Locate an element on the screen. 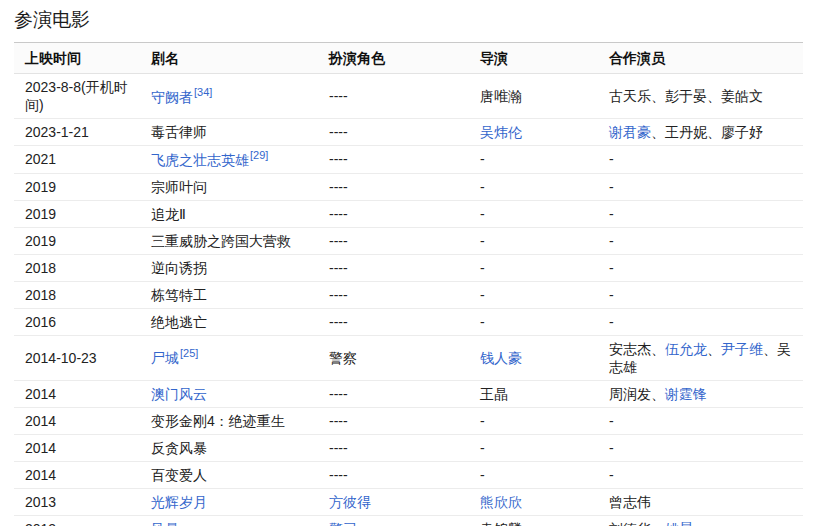 This screenshot has width=816, height=526. table-row: 2018 逆向诱拐 ---- - - is located at coordinates (408, 268).